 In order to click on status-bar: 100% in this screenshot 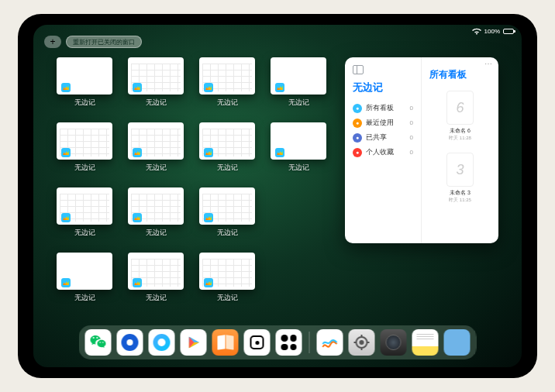, I will do `click(493, 31)`.